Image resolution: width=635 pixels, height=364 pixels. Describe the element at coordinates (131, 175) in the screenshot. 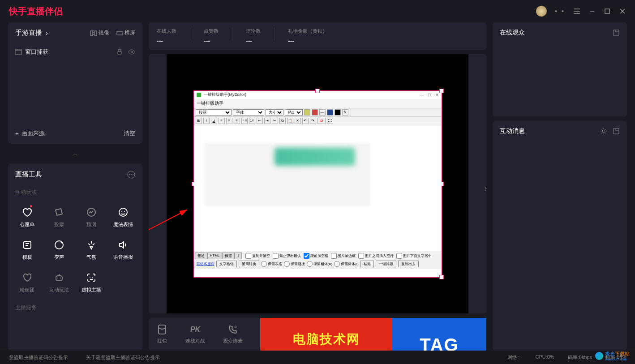

I see `more-horiz-icon` at that location.